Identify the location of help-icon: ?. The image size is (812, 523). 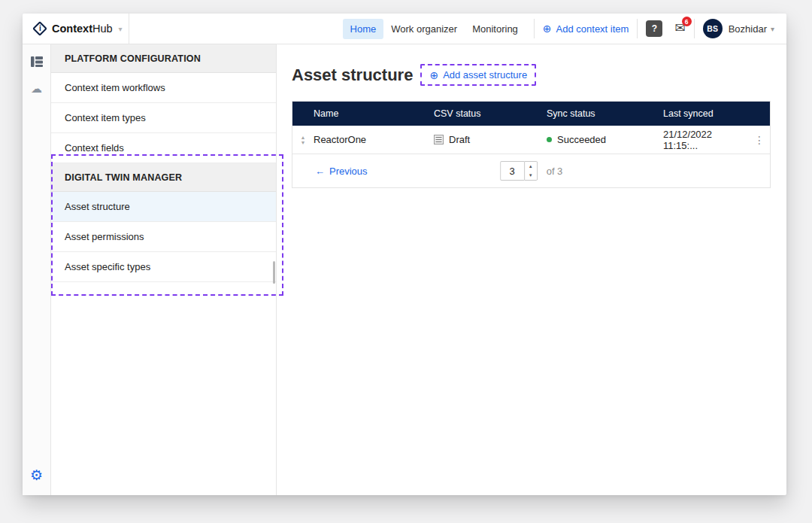
(654, 29).